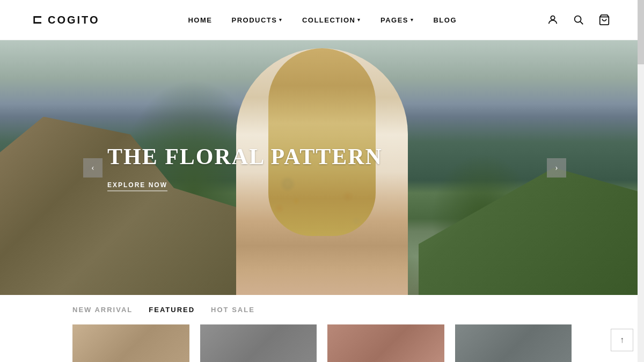 The width and height of the screenshot is (644, 362). What do you see at coordinates (604, 20) in the screenshot?
I see `cart-icon` at bounding box center [604, 20].